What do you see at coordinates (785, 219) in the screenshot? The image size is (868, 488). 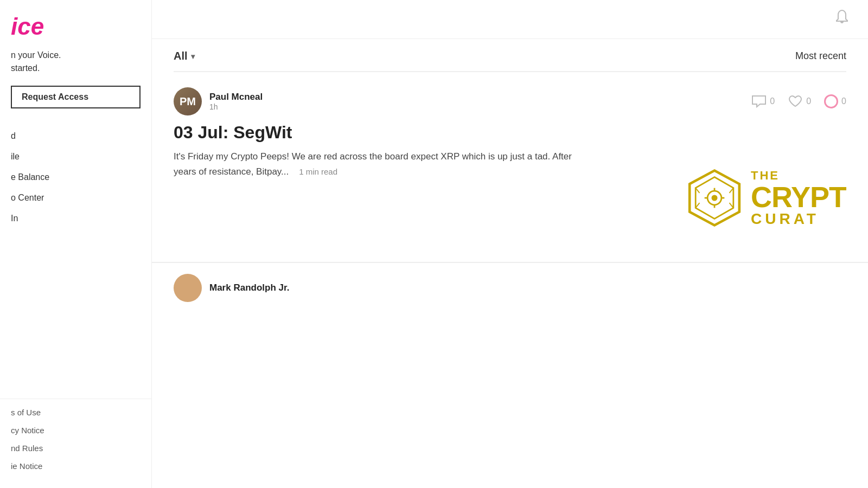 I see `crypto-curat-label: CURAT` at bounding box center [785, 219].